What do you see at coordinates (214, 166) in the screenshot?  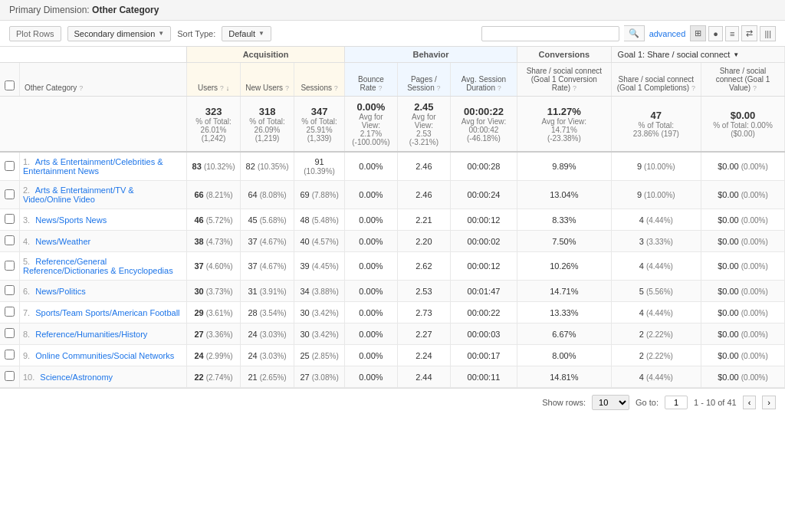 I see `row-users: 83 (10.32%)` at bounding box center [214, 166].